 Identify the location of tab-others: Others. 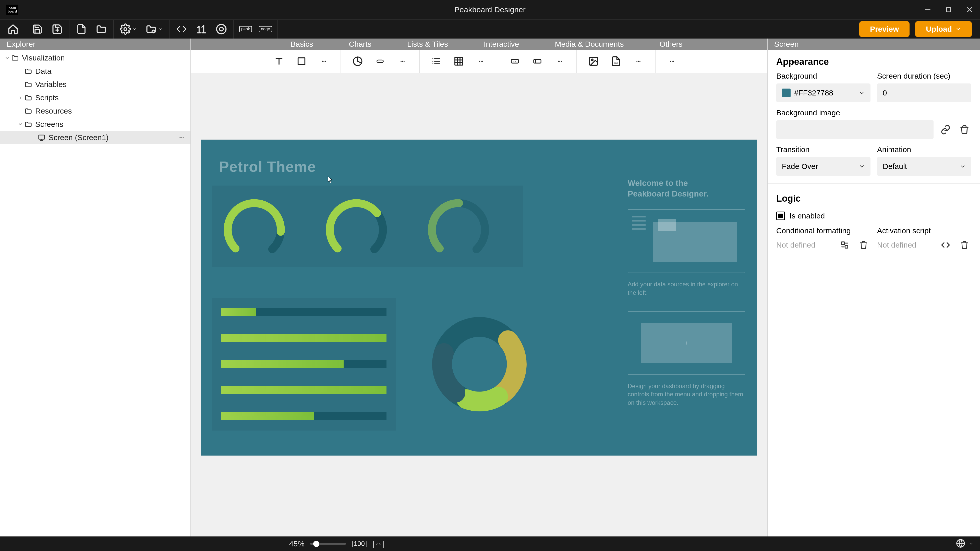
(671, 44).